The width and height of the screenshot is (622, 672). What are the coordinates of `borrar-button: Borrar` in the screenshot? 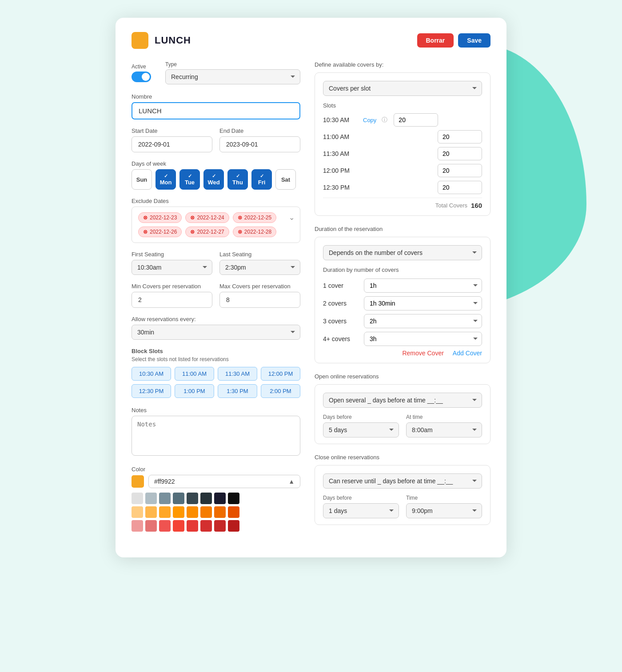 It's located at (435, 40).